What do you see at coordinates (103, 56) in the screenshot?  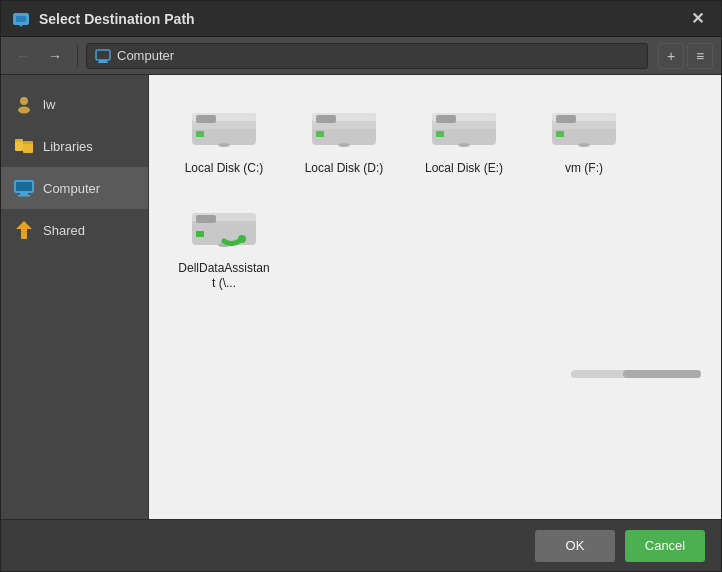 I see `computer-icon` at bounding box center [103, 56].